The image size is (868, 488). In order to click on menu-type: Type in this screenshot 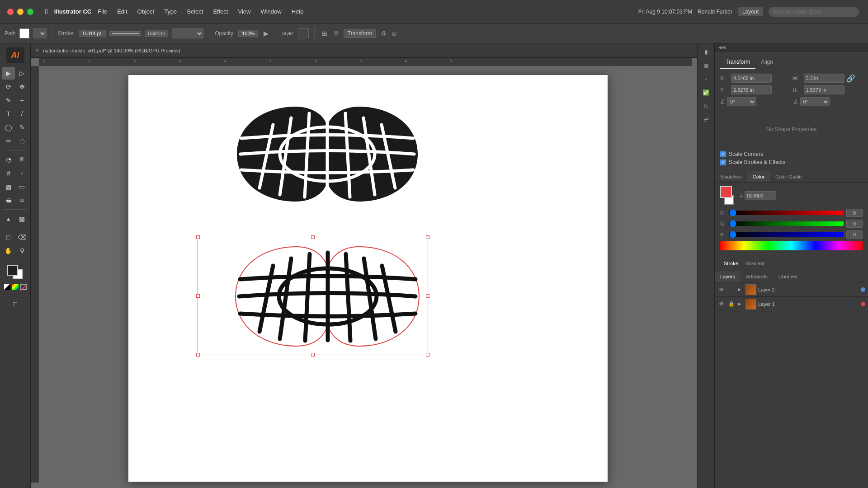, I will do `click(170, 12)`.